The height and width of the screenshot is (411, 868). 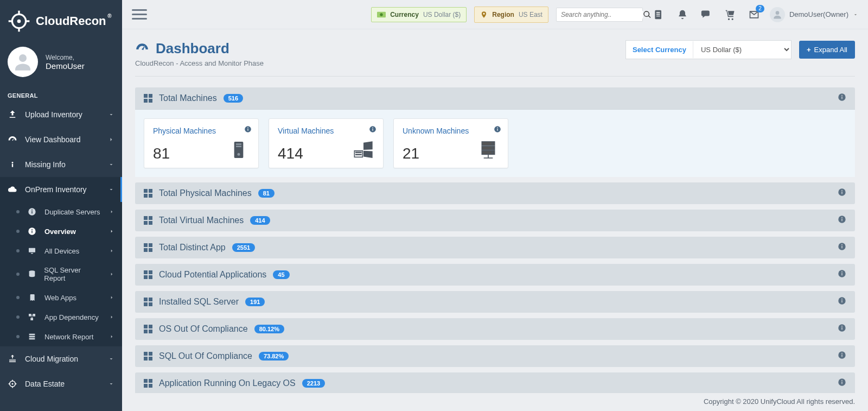 What do you see at coordinates (12, 140) in the screenshot?
I see `gauge-icon` at bounding box center [12, 140].